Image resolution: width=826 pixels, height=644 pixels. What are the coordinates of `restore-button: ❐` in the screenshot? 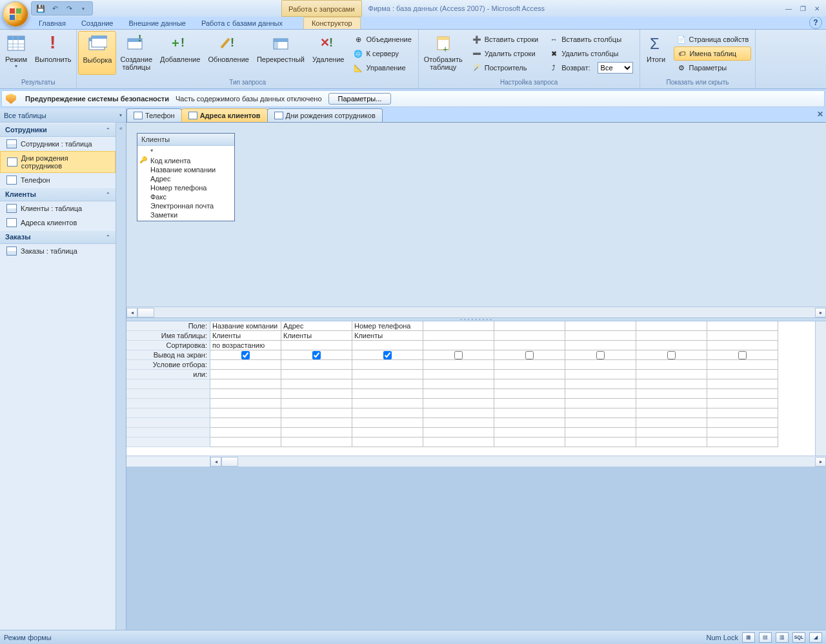 It's located at (803, 8).